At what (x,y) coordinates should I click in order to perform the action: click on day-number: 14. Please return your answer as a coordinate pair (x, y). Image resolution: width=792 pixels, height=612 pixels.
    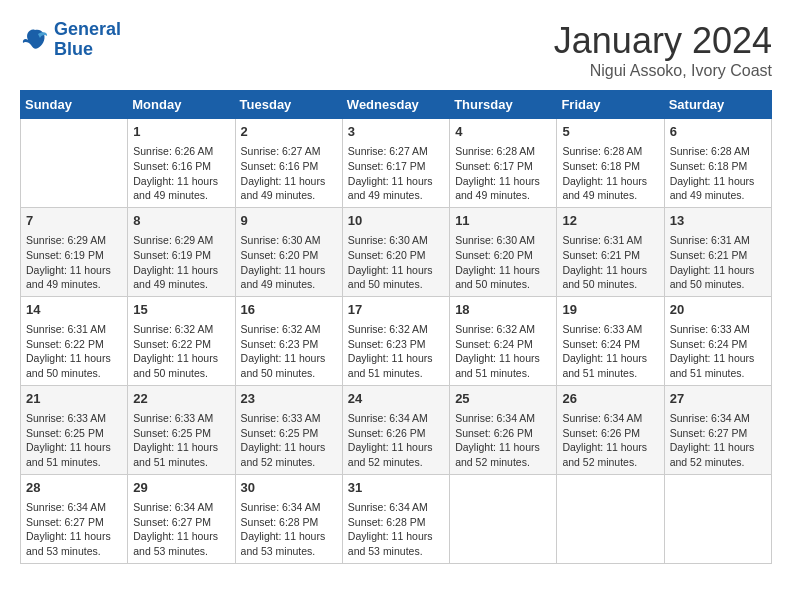
    Looking at the image, I should click on (74, 310).